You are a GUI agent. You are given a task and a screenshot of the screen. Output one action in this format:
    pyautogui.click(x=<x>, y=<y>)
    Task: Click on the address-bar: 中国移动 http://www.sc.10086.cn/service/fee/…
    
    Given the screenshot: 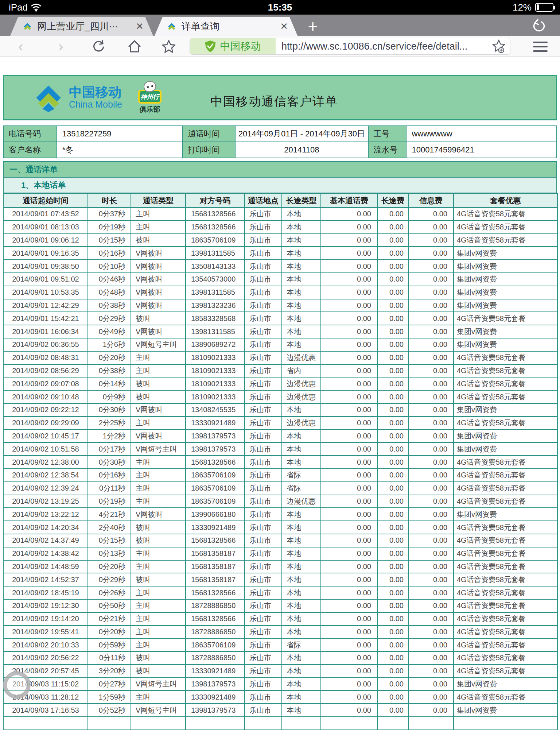 What is the action you would take?
    pyautogui.click(x=350, y=46)
    